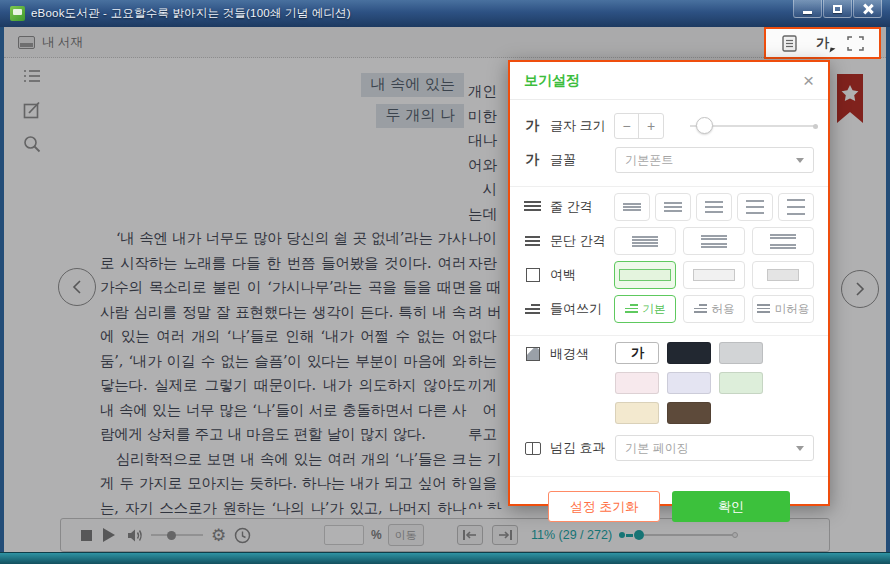 The width and height of the screenshot is (890, 564). I want to click on page-effect-dropdown: 기본 페이징, so click(714, 448).